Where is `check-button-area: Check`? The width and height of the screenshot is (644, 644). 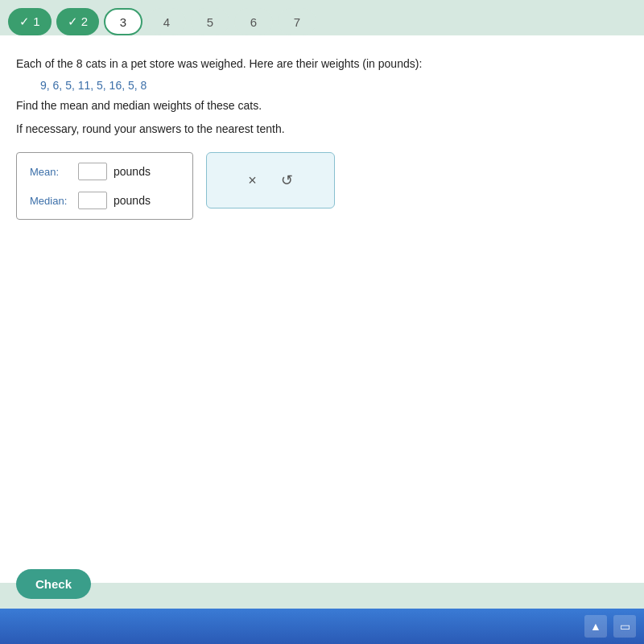
check-button-area: Check is located at coordinates (53, 584).